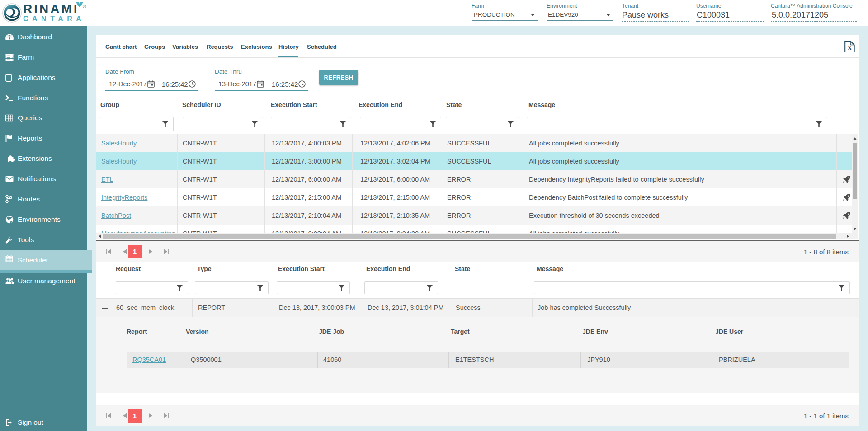 Image resolution: width=868 pixels, height=431 pixels. Describe the element at coordinates (849, 48) in the screenshot. I see `svg-text: X` at that location.